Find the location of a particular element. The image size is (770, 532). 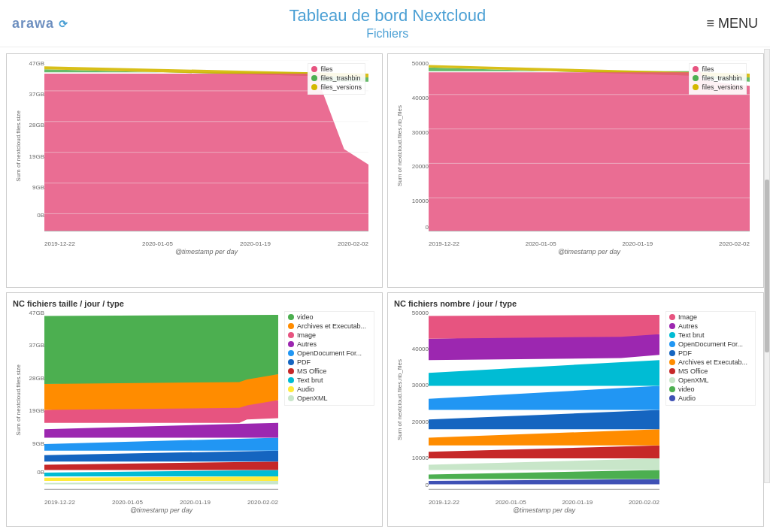

page-title: Tableau de bord Nextcloud is located at coordinates (387, 16).